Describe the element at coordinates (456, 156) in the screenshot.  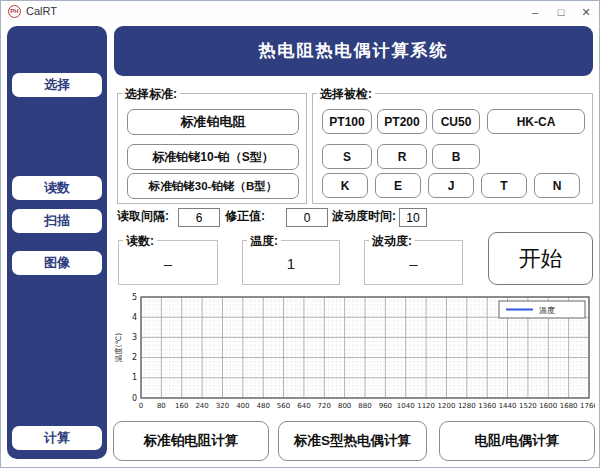
I see `dut-b-button: B` at that location.